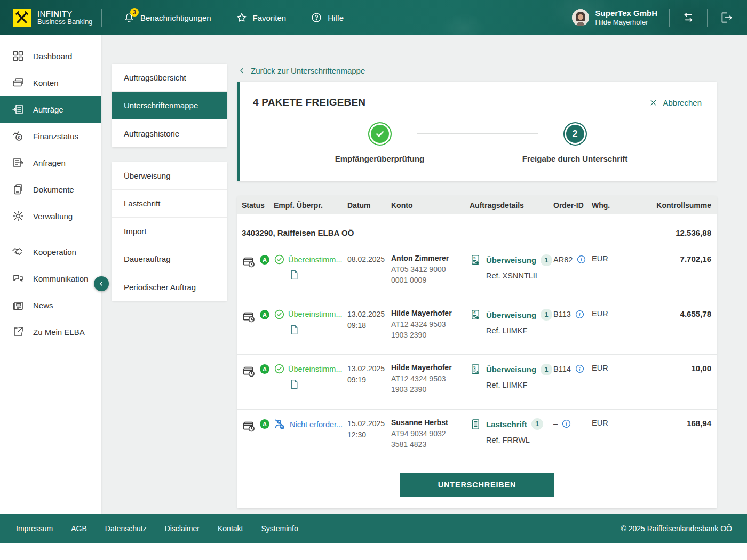  I want to click on sidebar-item-kooperation: Kooperation, so click(51, 252).